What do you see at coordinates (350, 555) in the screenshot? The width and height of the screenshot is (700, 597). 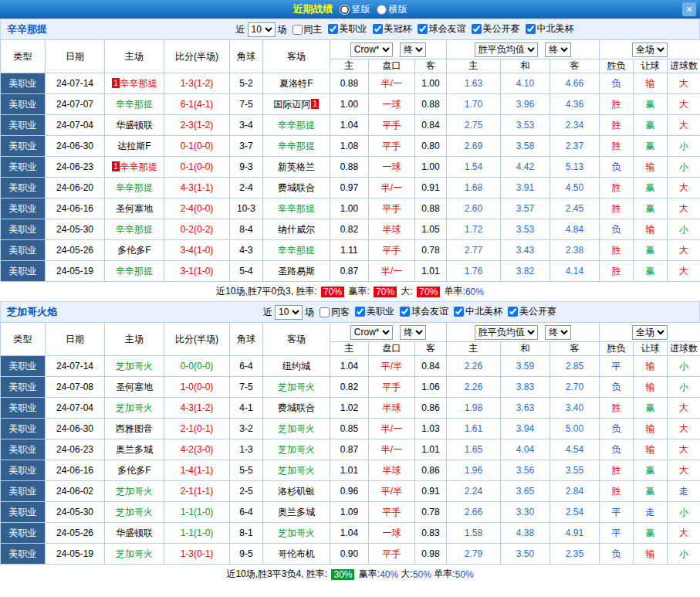 I see `home-water-cell: 0.90` at bounding box center [350, 555].